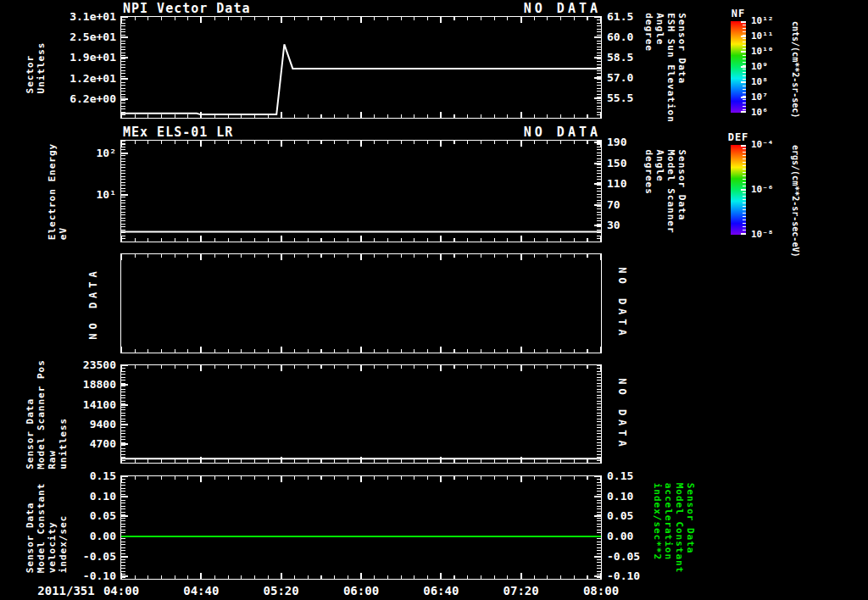 This screenshot has height=600, width=868. Describe the element at coordinates (361, 591) in the screenshot. I see `time-tick-label: 06:00` at that location.